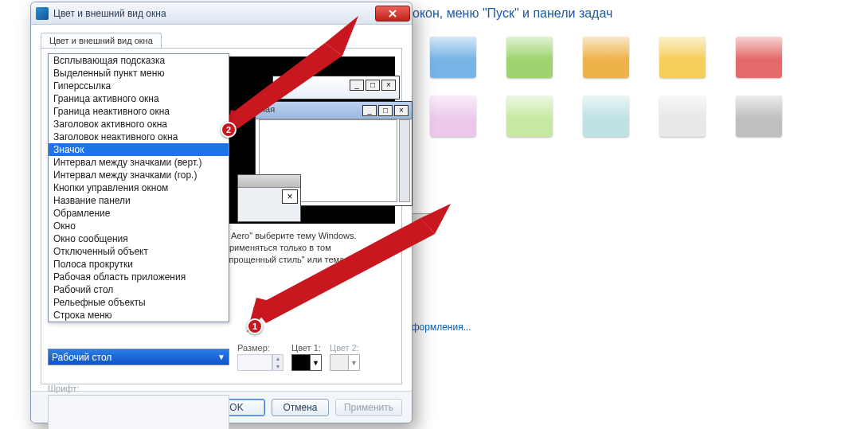  What do you see at coordinates (139, 412) in the screenshot?
I see `font-combobox: ▾` at bounding box center [139, 412].